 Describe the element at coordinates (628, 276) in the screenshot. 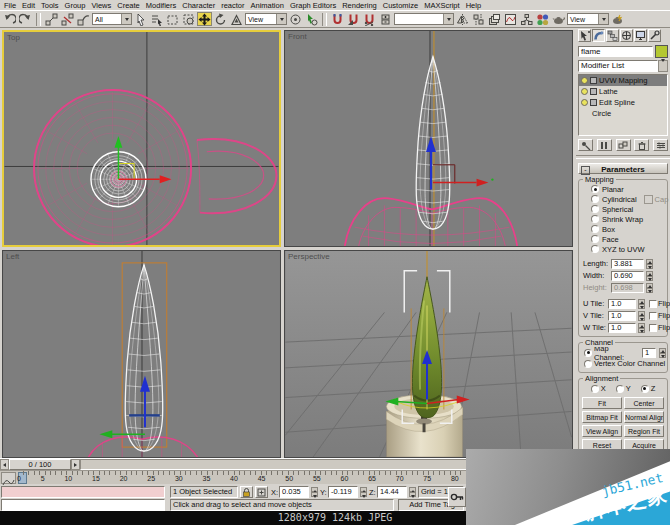

I see `dimension-value-field: 0.690` at that location.